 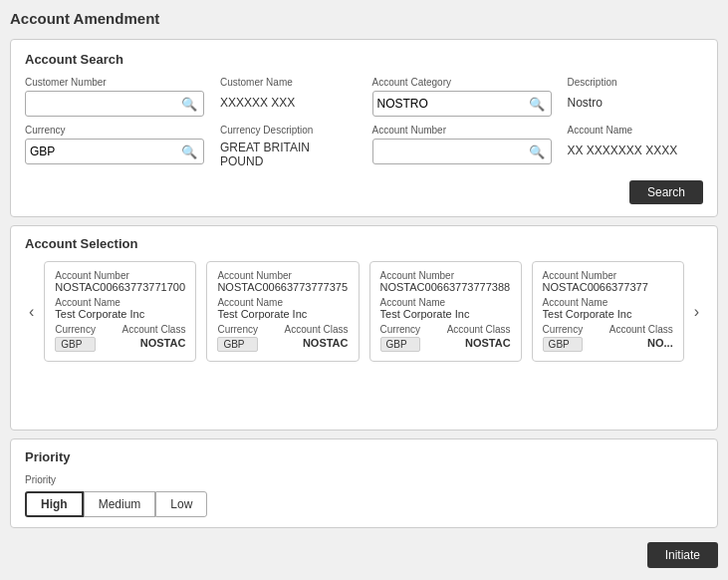 What do you see at coordinates (364, 18) in the screenshot?
I see `page-title: Account Amendment` at bounding box center [364, 18].